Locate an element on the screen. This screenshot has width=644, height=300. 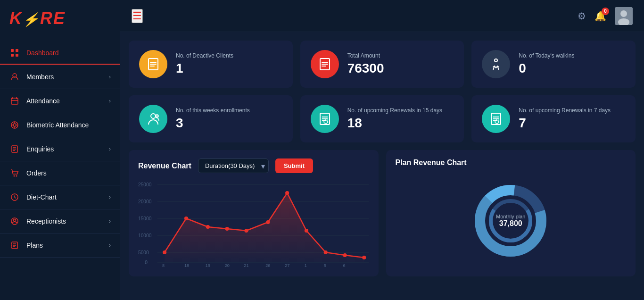
svg-text: 5 is located at coordinates (325, 265).